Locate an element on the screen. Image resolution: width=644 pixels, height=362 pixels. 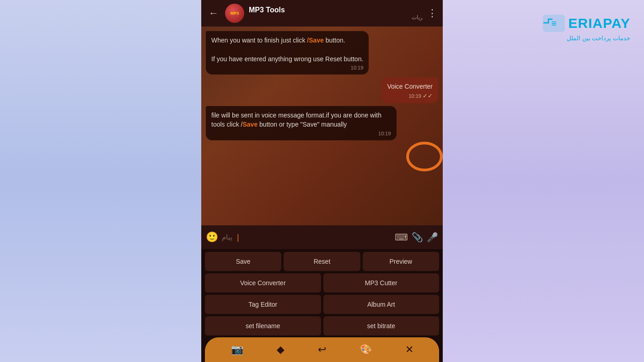
bottom-toolbar: 📷 ◆ ↩ 🎨 ✕ is located at coordinates (322, 350).